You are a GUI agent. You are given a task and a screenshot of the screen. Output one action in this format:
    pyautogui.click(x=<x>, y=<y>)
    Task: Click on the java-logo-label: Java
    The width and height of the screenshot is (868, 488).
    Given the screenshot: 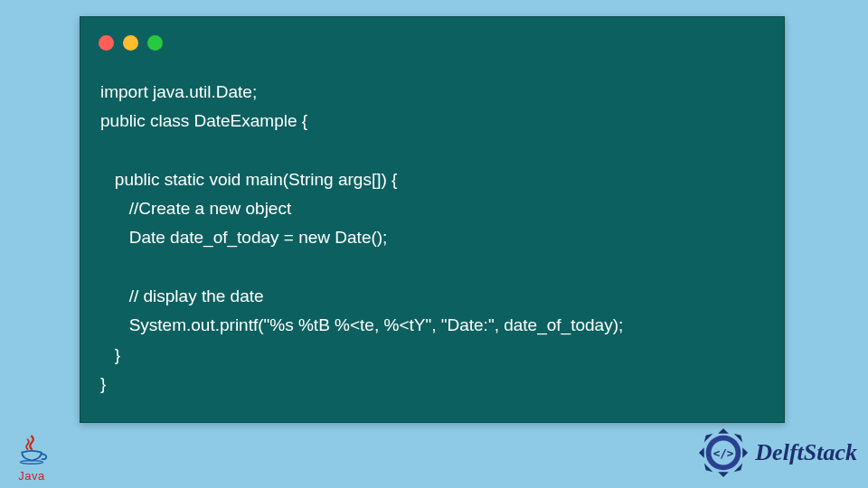 What is the action you would take?
    pyautogui.click(x=32, y=475)
    